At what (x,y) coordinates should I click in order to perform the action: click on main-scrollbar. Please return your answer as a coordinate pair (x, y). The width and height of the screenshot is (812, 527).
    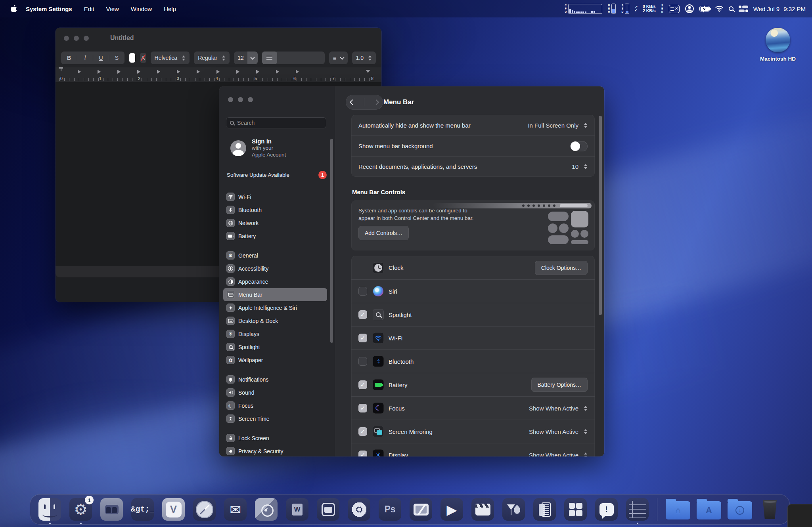
    Looking at the image, I should click on (600, 216).